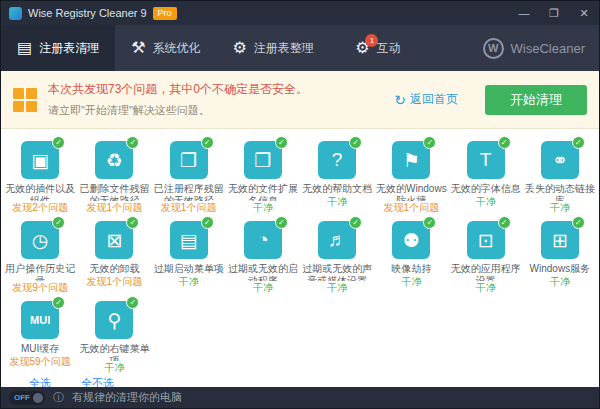 The image size is (600, 409). I want to click on item-label: 无效的Windows防火墙, so click(411, 192).